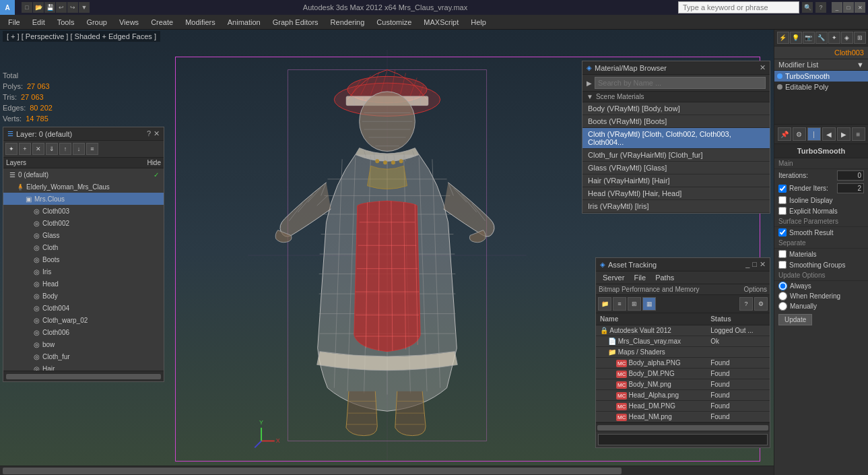 The image size is (868, 475). I want to click on material-item: Iris (VRayMtl) [Iris], so click(676, 206).